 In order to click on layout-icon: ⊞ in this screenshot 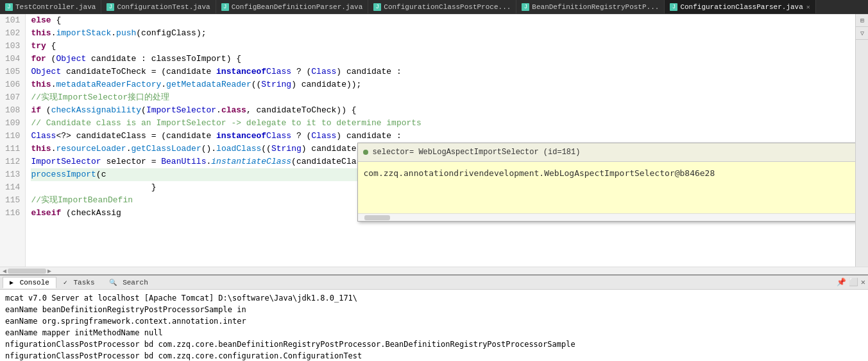, I will do `click(862, 21)`.